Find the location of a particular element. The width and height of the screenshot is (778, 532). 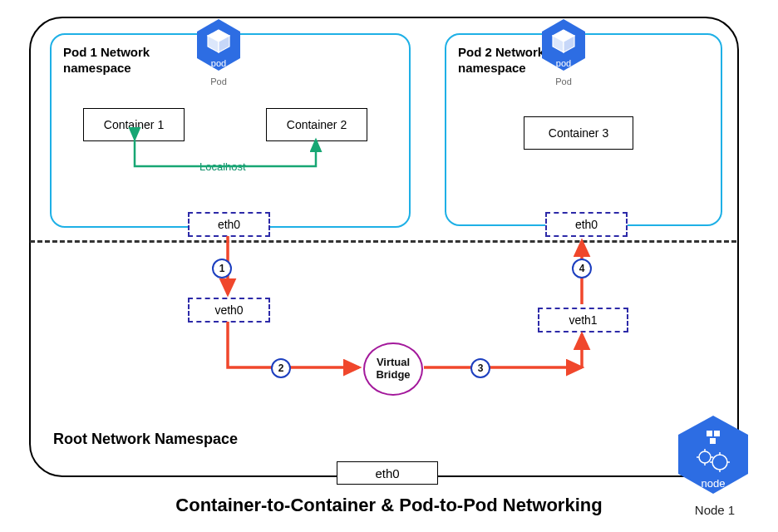

pod1-title: Pod 1 Network namespace is located at coordinates (106, 61).